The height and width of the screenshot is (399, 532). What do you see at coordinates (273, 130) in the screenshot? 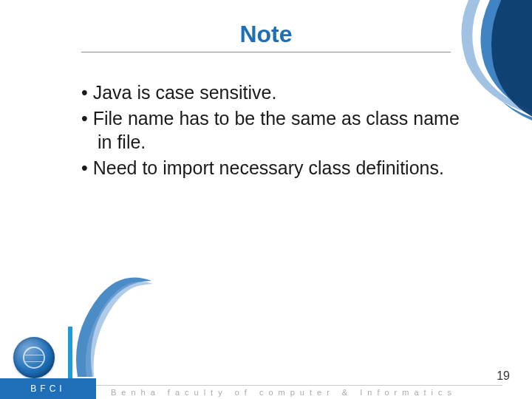
I see `bullet-item: File name has to be the same as class na…` at bounding box center [273, 130].